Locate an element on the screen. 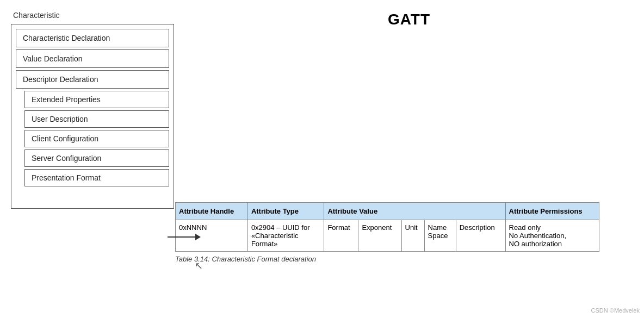 The width and height of the screenshot is (644, 318). cell-handle: 0xNNNN is located at coordinates (212, 236).